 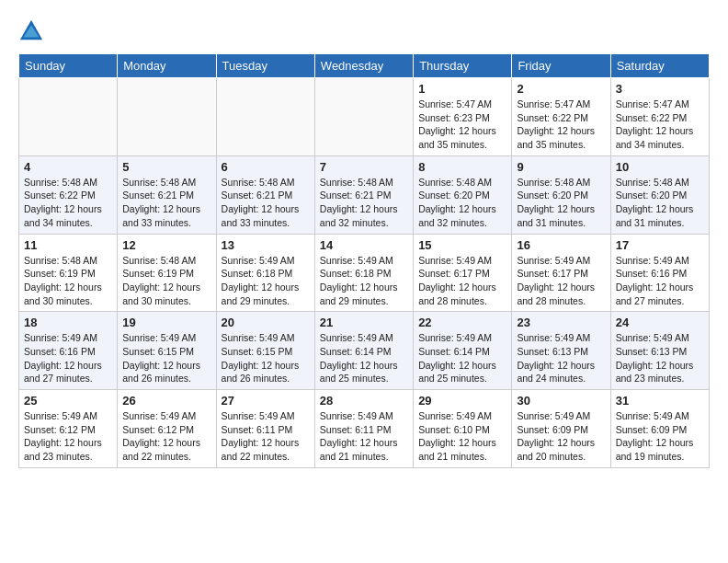 I want to click on day-info: Sunrise: 5:48 AM Sunset: 6:22 PM Dayligh…, so click(x=68, y=202).